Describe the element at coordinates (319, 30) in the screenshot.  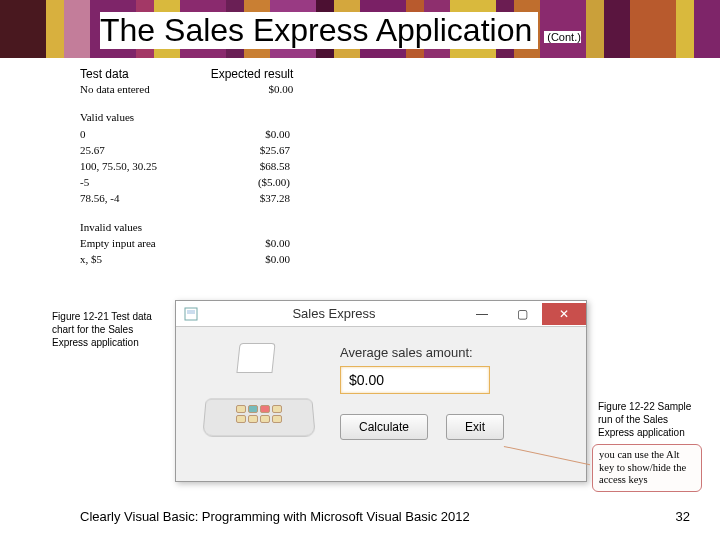
I see `page-title: The Sales Express Application` at that location.